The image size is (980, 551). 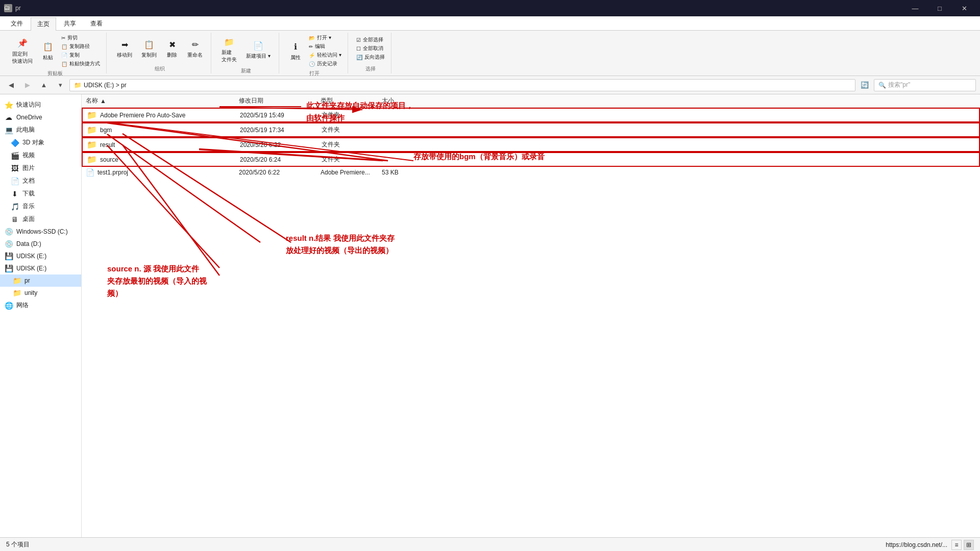 I want to click on file-row-autosave: 📁 Adobe Premiere Pro Auto-Save 2020/5/19…, so click(x=531, y=115).